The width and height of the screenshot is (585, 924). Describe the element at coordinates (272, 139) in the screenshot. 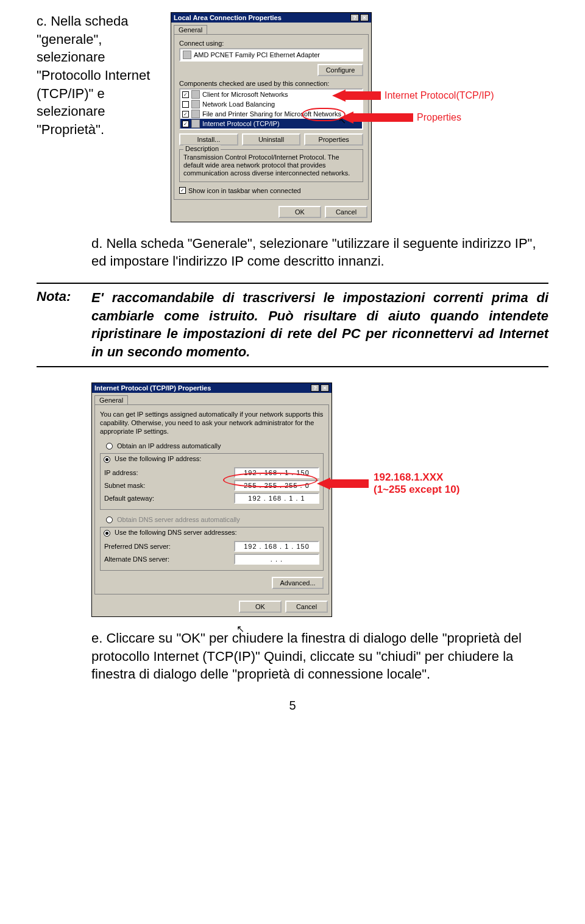

I see `uninstall-button: Uninstall` at that location.